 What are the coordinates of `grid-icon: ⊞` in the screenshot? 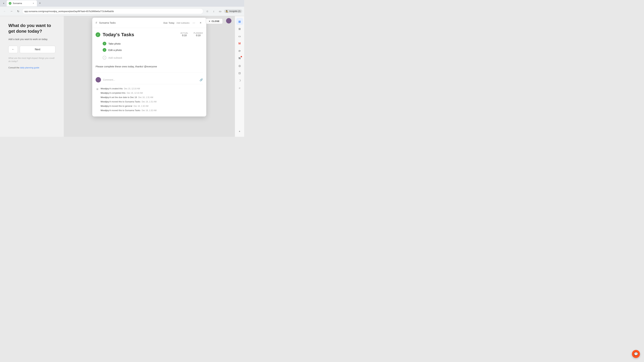 It's located at (240, 29).